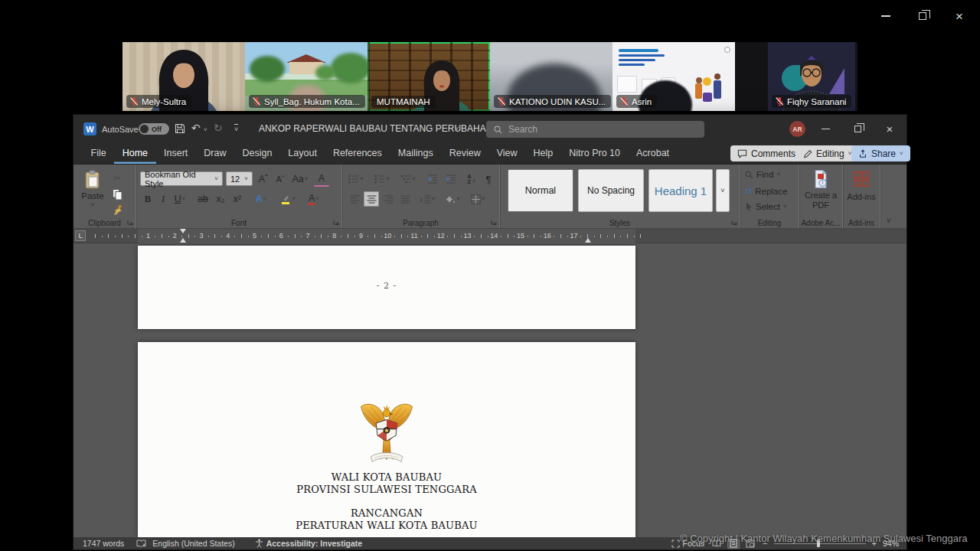  I want to click on sort-button: AZ↓, so click(472, 179).